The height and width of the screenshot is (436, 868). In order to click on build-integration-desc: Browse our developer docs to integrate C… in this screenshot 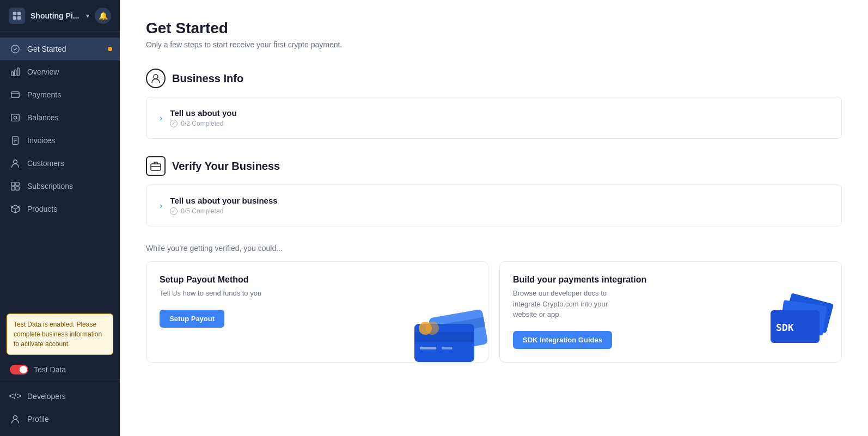, I will do `click(573, 304)`.